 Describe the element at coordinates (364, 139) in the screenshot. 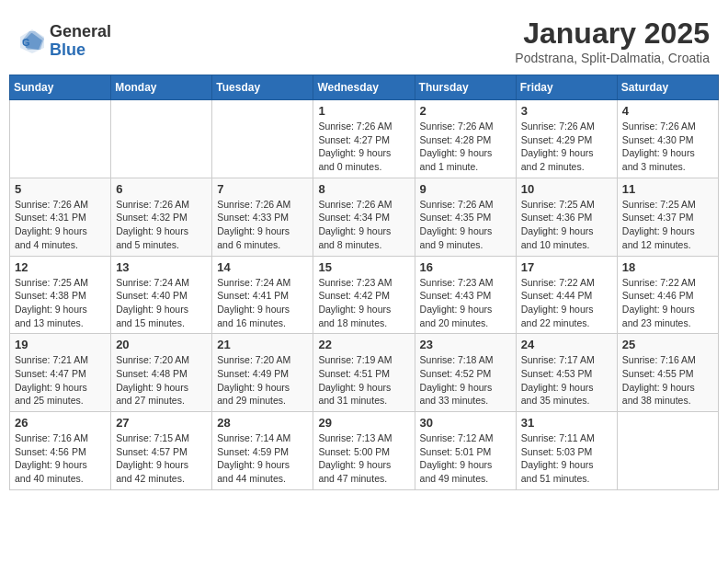

I see `cell-content-0-3: 1Sunrise: 7:26 AMSunset: 4:27 PMDaylight…` at that location.